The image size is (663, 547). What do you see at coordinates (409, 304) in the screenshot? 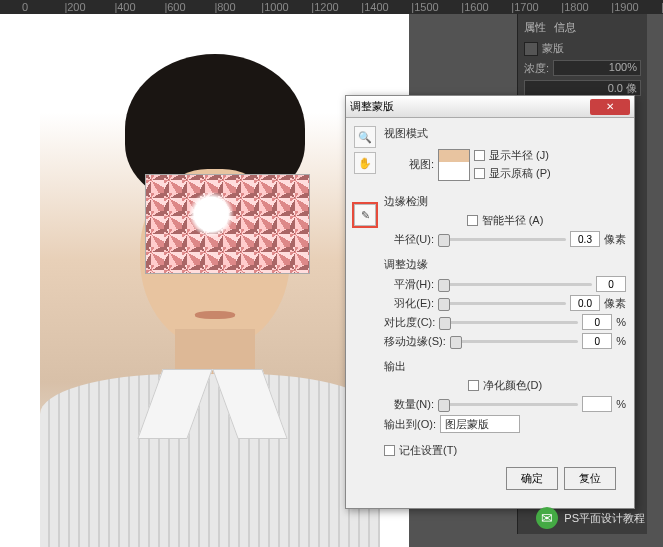
I see `feather-label: 羽化(E):` at bounding box center [409, 304].